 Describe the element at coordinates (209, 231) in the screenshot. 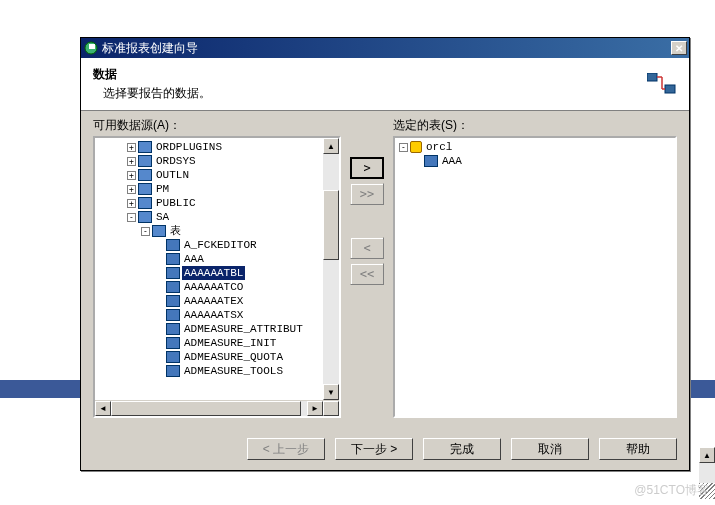

I see `table-group-node: -表` at that location.